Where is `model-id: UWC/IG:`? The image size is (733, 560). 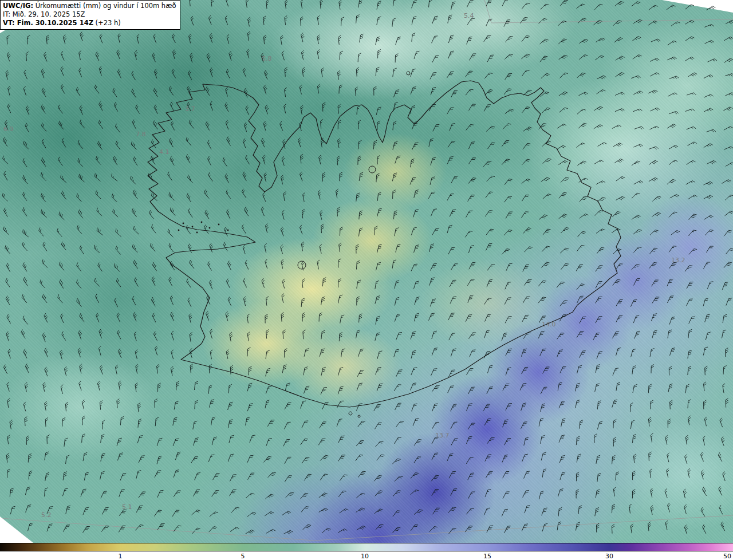
model-id: UWC/IG: is located at coordinates (18, 6).